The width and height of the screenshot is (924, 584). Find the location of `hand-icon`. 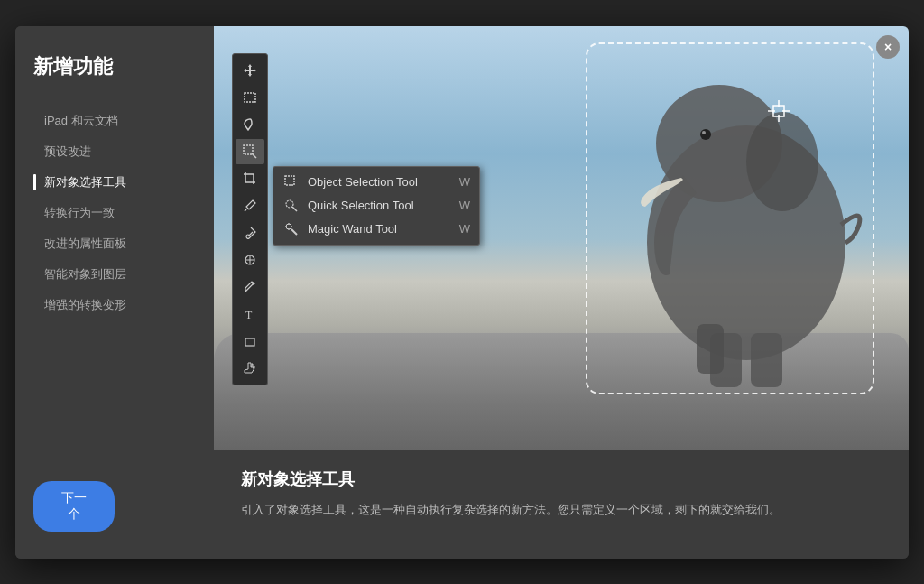

hand-icon is located at coordinates (250, 368).